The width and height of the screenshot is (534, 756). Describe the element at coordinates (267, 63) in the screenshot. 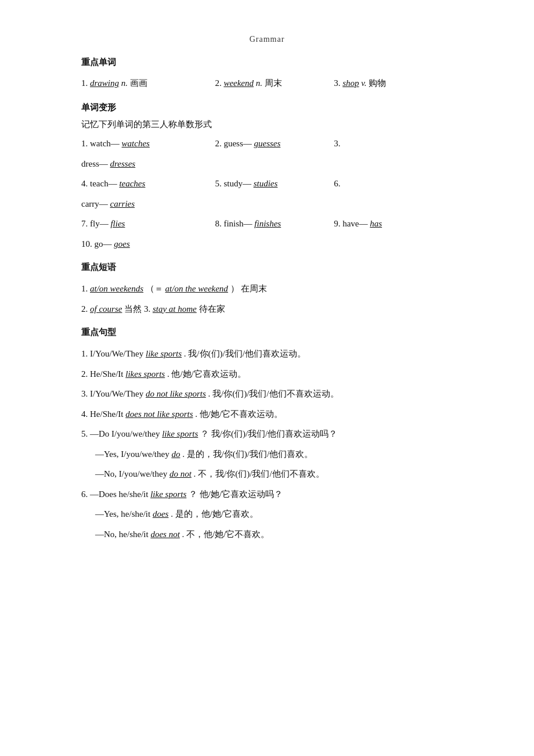

I see `section-vocab-title: 重点单词` at that location.